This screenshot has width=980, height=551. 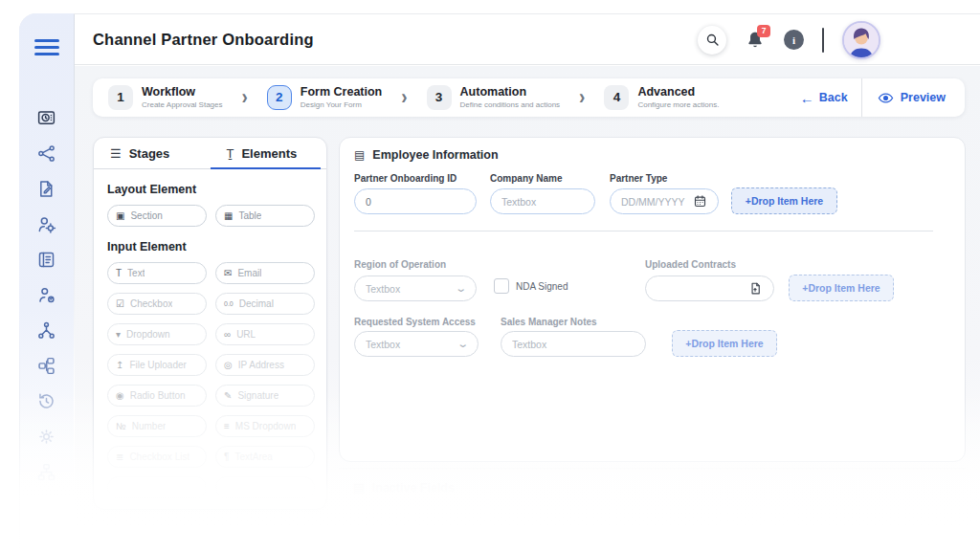 What do you see at coordinates (47, 472) in the screenshot?
I see `org-chart-icon` at bounding box center [47, 472].